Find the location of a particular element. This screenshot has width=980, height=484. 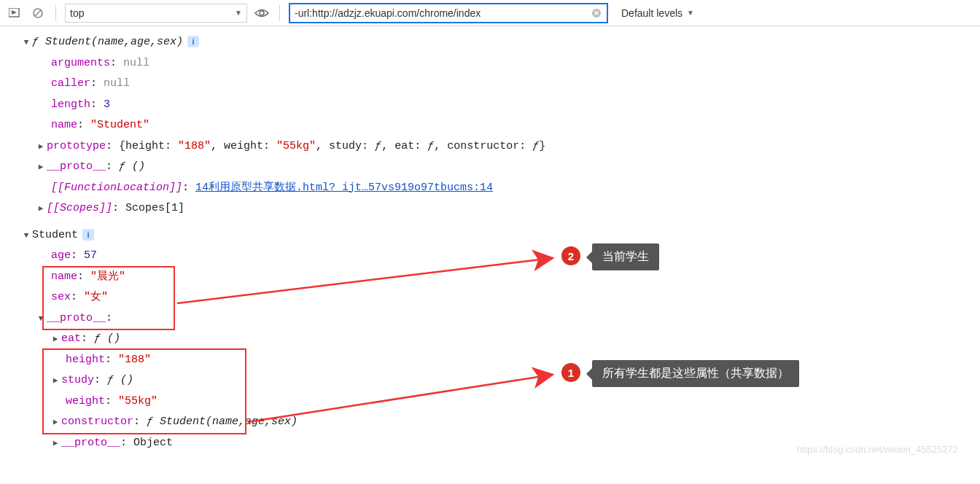

property-row: name: "晨光" is located at coordinates (490, 277).